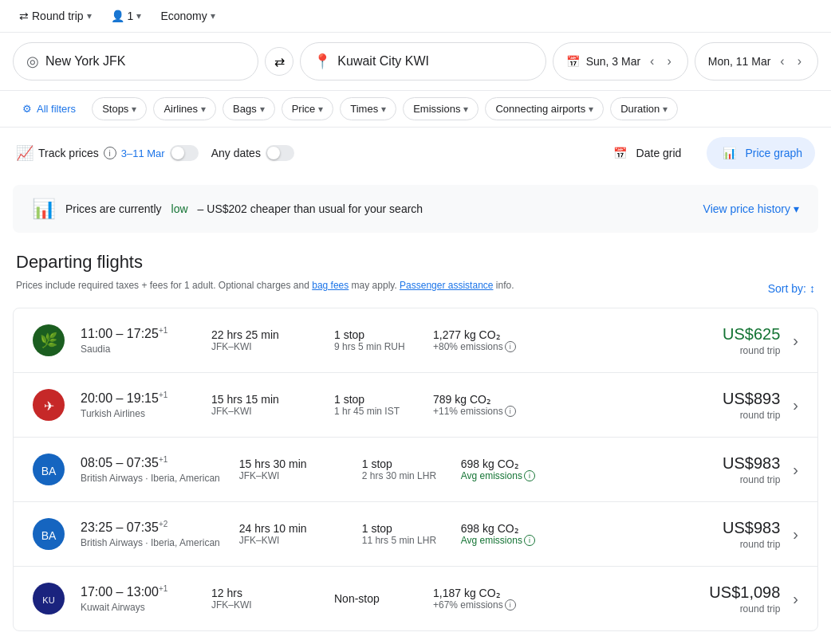 Image resolution: width=831 pixels, height=644 pixels. I want to click on flight-emissions: 698 kg CO₂ Avg emissions i, so click(513, 469).